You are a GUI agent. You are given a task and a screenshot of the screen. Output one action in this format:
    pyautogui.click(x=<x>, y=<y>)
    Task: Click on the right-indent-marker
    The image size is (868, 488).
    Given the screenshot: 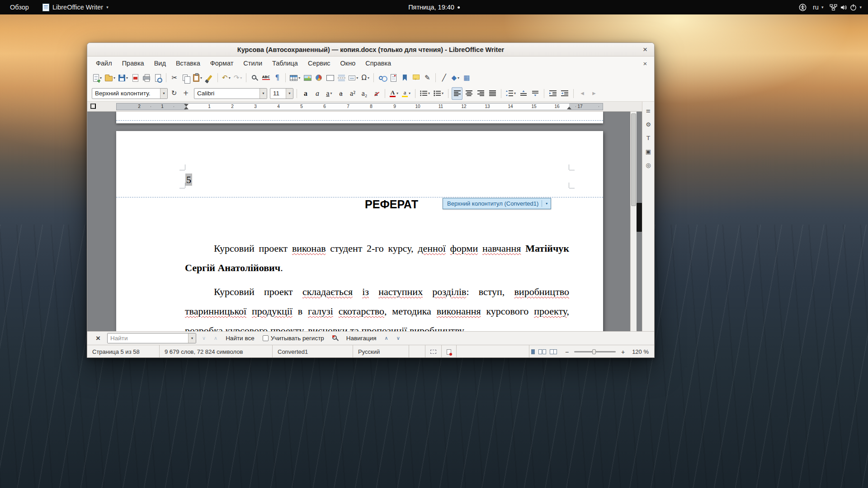 What is the action you would take?
    pyautogui.click(x=569, y=108)
    